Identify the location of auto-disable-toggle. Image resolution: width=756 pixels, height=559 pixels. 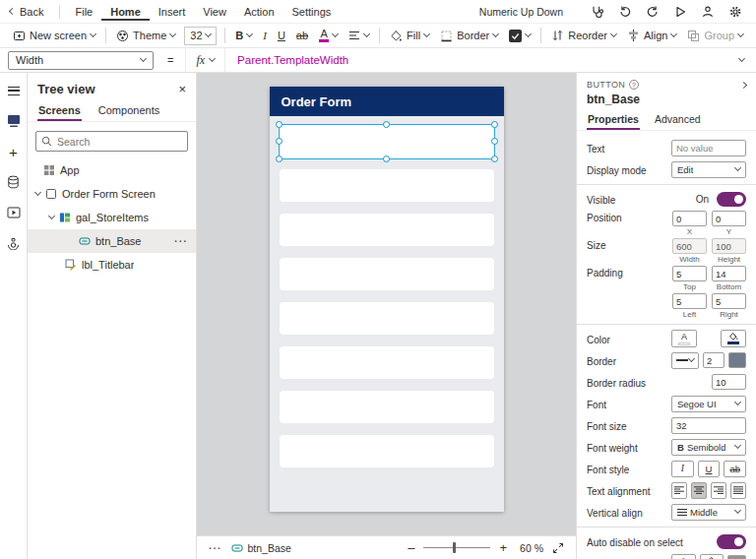
(731, 541).